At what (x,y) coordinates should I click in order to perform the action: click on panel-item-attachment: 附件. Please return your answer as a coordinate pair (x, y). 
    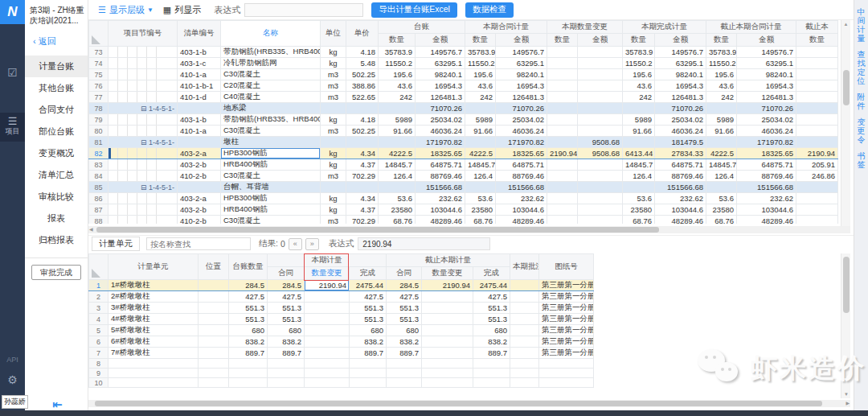
    Looking at the image, I should click on (862, 101).